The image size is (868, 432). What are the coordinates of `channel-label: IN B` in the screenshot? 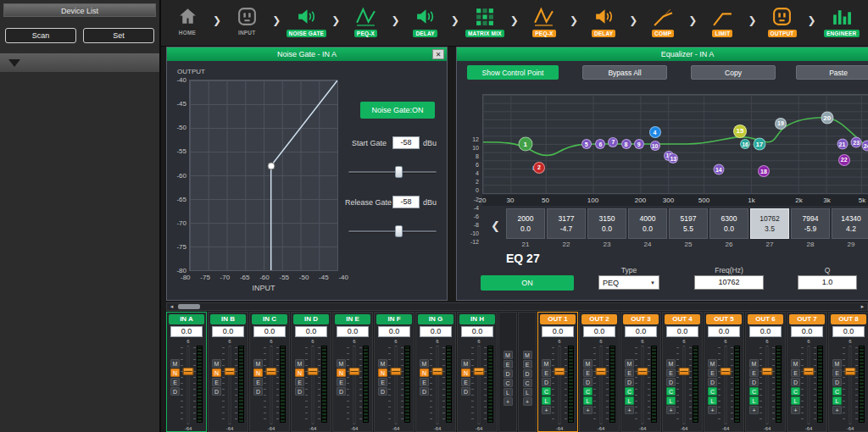 It's located at (228, 319).